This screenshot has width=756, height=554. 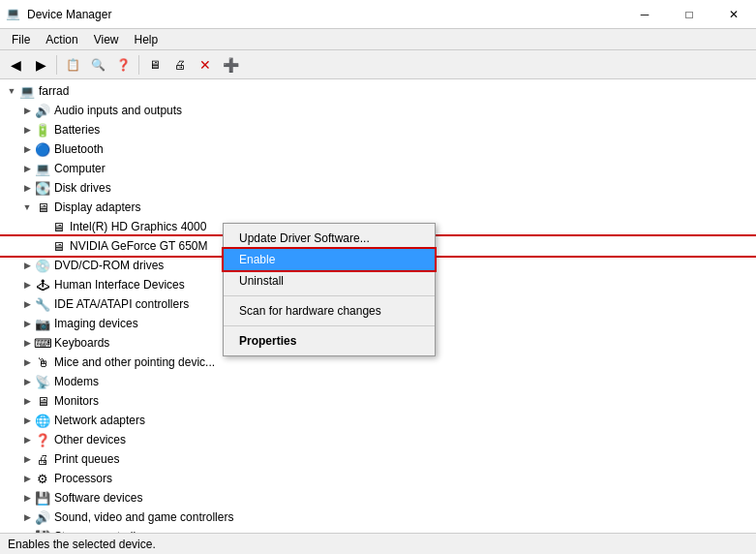 What do you see at coordinates (378, 40) in the screenshot?
I see `menu-bar: File Action View Help` at bounding box center [378, 40].